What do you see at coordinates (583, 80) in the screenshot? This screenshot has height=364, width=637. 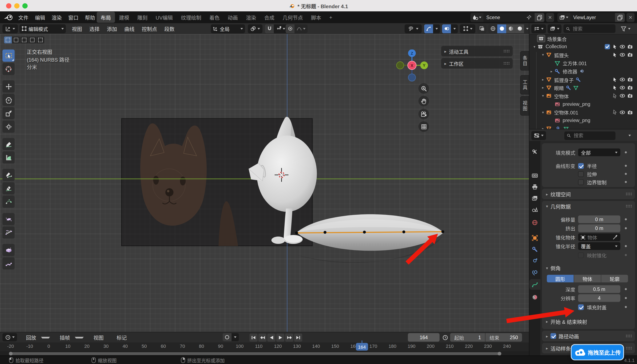 I see `outliner-row: ▸ 狐狸身子` at bounding box center [583, 80].